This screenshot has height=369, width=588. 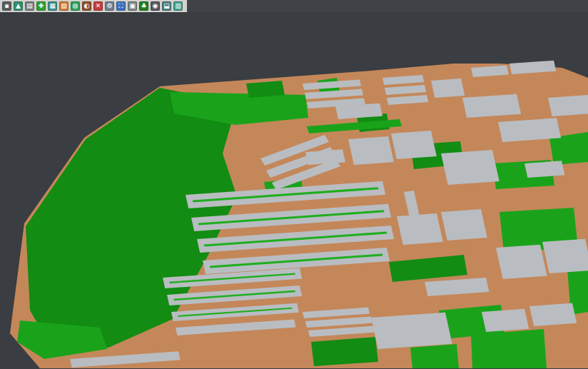 I want to click on measure-icon: ✕, so click(x=98, y=6).